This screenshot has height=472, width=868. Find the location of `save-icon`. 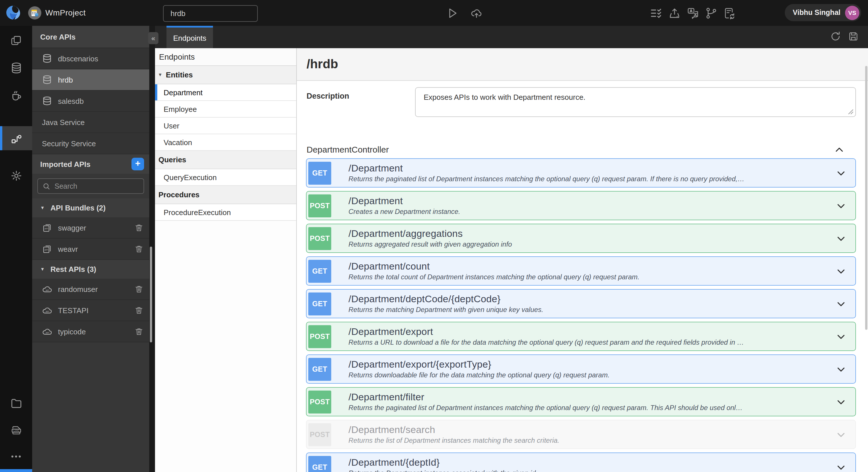

save-icon is located at coordinates (854, 37).